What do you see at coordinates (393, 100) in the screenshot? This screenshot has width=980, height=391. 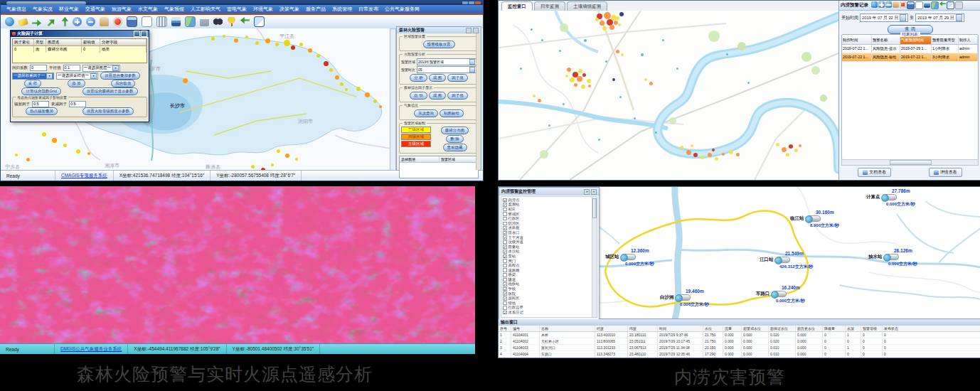 I see `map-scrollbar` at bounding box center [393, 100].